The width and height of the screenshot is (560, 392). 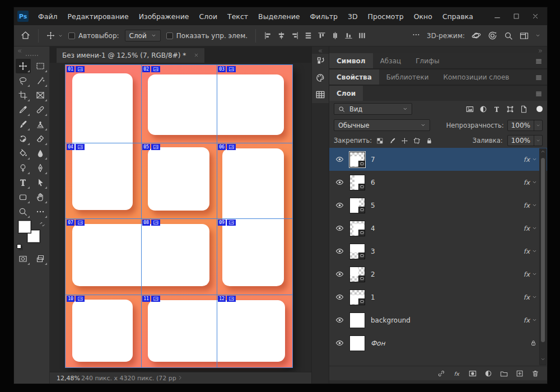 I want to click on distribute-horizontal-centers-icon, so click(x=335, y=36).